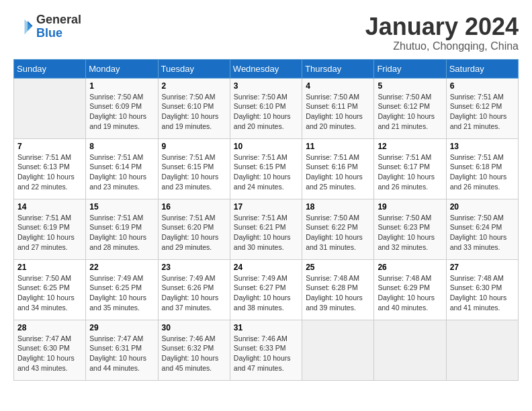 Image resolution: width=532 pixels, height=411 pixels. Describe the element at coordinates (266, 68) in the screenshot. I see `calendar-header: SundayMondayTuesdayWednesdayThursdayFrid…` at that location.